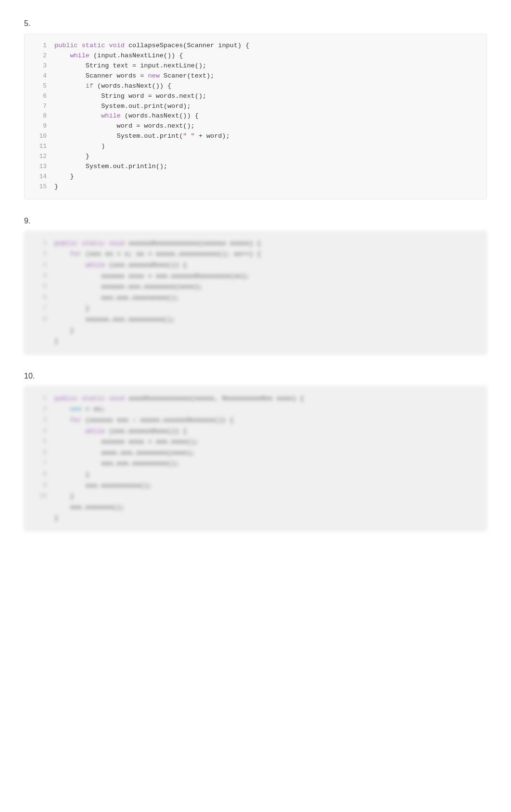  I want to click on code-content-9: word = words.next();, so click(125, 126).